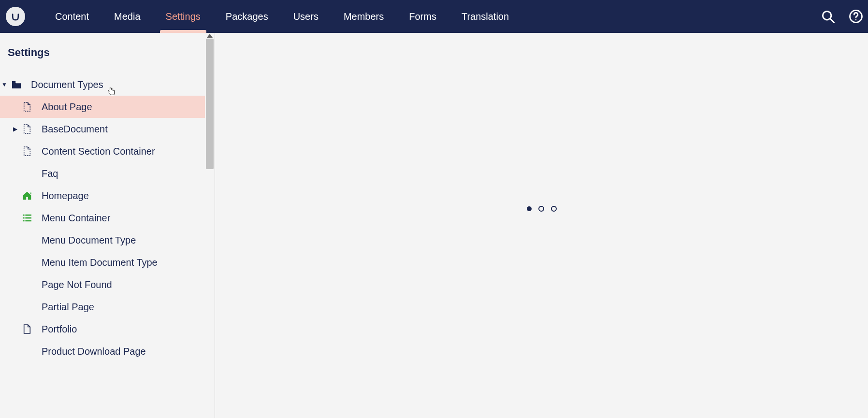  Describe the element at coordinates (27, 329) in the screenshot. I see `file-icon` at that location.